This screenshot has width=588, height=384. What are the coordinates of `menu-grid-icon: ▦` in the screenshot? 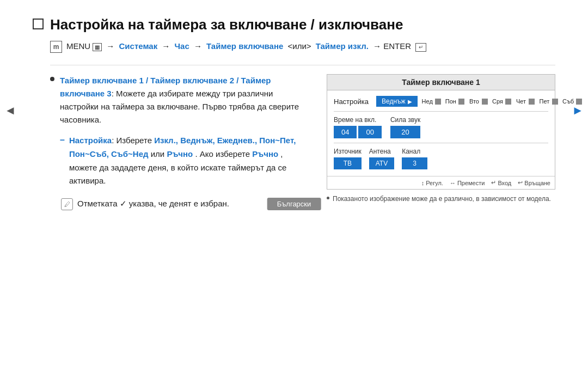 It's located at (97, 47).